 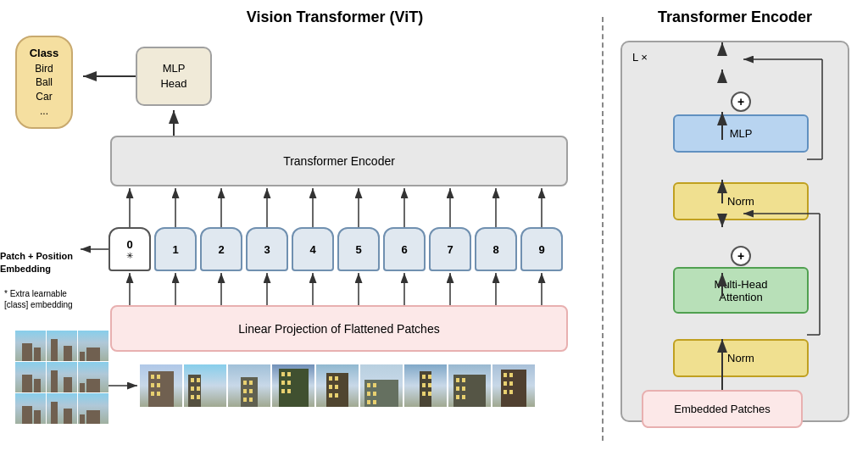 What do you see at coordinates (741, 256) in the screenshot?
I see `plus-2-label: +` at bounding box center [741, 256].